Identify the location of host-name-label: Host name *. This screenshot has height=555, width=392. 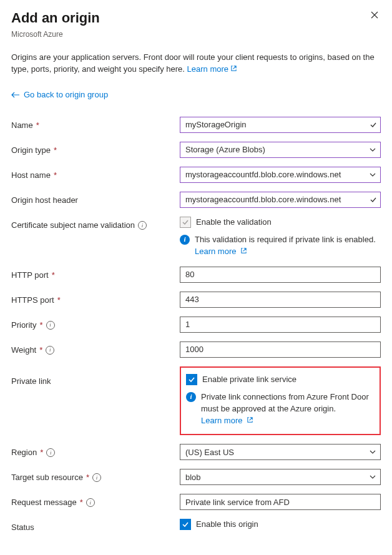
(96, 174).